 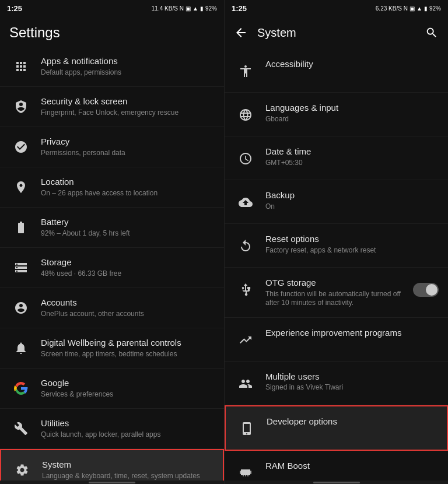 I want to click on otg-subtitle: This function will be automatically turn…, so click(x=337, y=299).